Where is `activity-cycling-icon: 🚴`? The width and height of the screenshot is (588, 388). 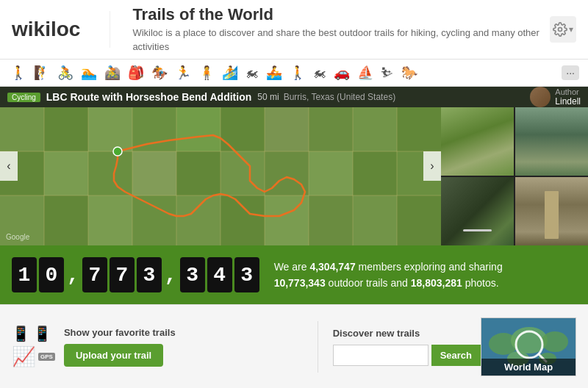 activity-cycling-icon: 🚴 is located at coordinates (65, 73).